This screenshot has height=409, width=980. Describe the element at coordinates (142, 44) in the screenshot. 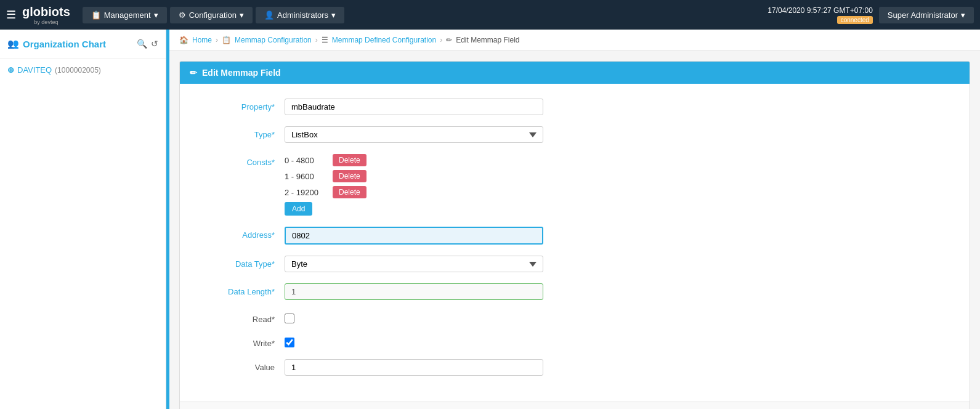

I see `search-icon: 🔍` at that location.